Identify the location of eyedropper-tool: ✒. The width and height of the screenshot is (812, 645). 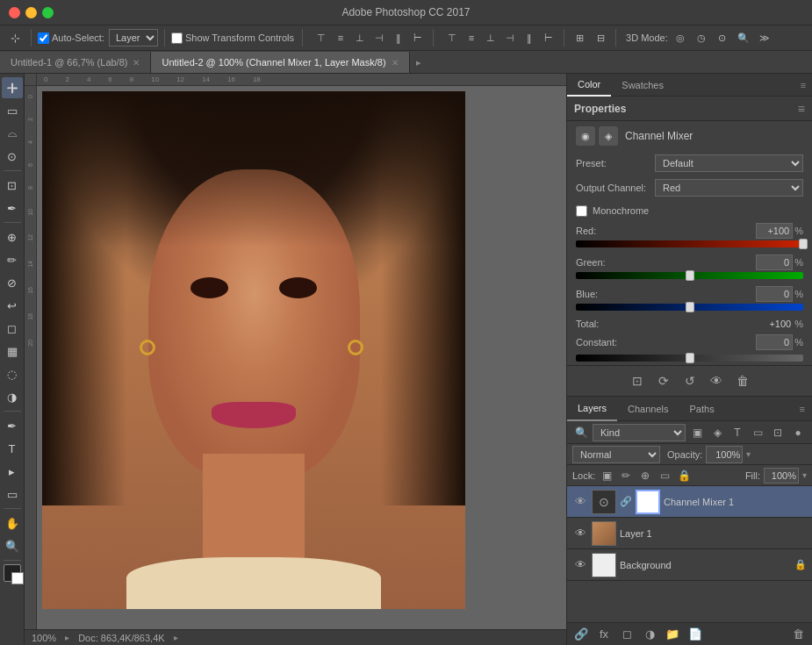
(12, 208).